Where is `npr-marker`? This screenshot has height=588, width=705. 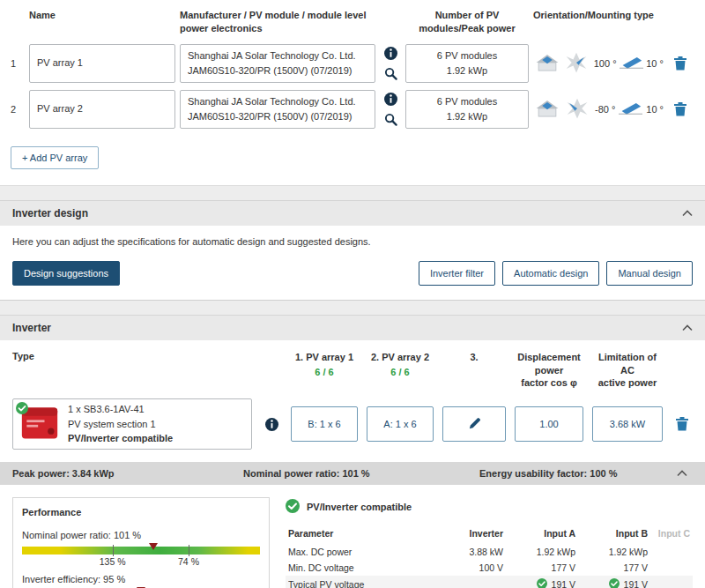 npr-marker is located at coordinates (153, 547).